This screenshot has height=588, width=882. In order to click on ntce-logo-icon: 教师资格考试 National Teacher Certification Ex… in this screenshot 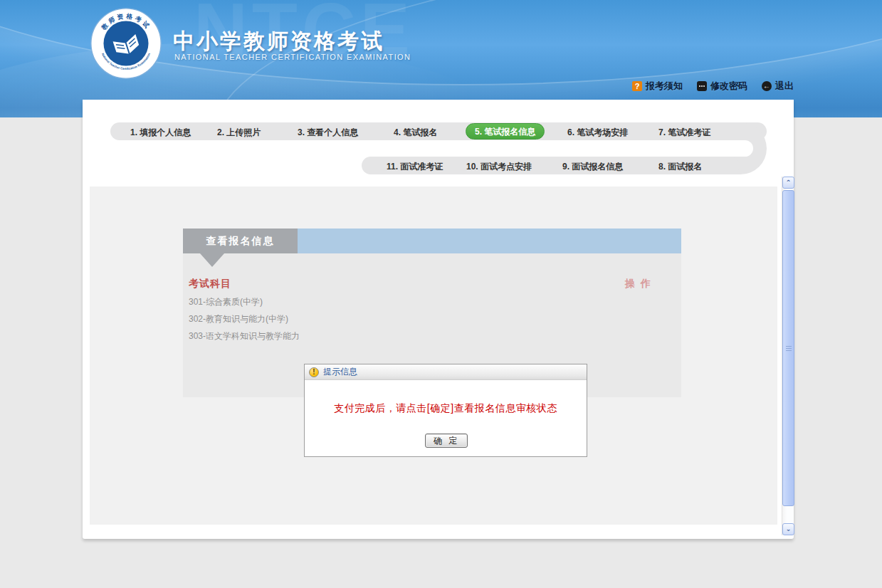, I will do `click(126, 43)`.